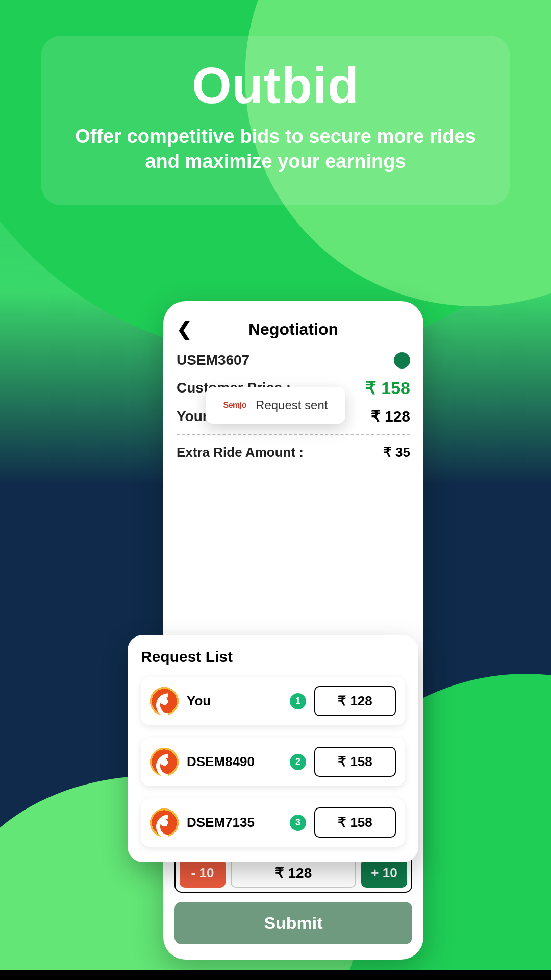 Image resolution: width=551 pixels, height=980 pixels. Describe the element at coordinates (276, 120) in the screenshot. I see `hero-banner: Outbid Offer competitive bids to secure …` at that location.